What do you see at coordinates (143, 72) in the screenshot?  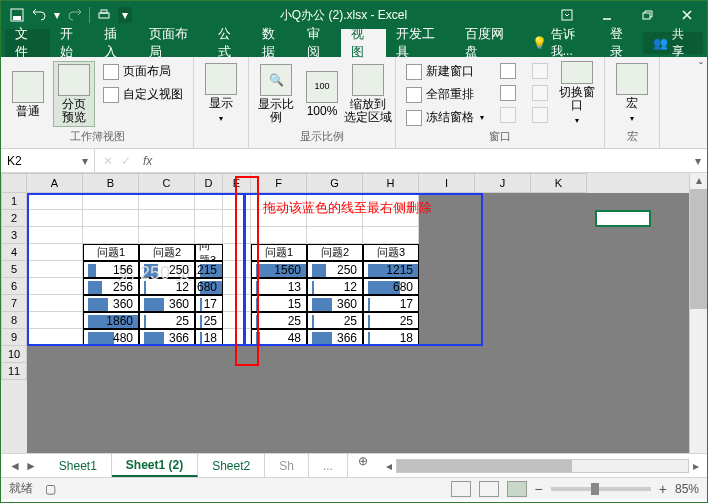 I see `page-layout-button: 页面布局` at bounding box center [143, 72].